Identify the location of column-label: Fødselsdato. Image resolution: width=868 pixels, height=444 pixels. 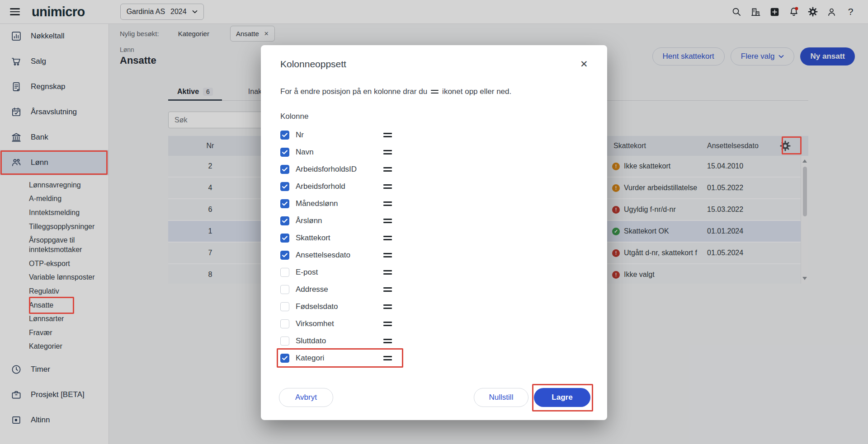
(317, 307).